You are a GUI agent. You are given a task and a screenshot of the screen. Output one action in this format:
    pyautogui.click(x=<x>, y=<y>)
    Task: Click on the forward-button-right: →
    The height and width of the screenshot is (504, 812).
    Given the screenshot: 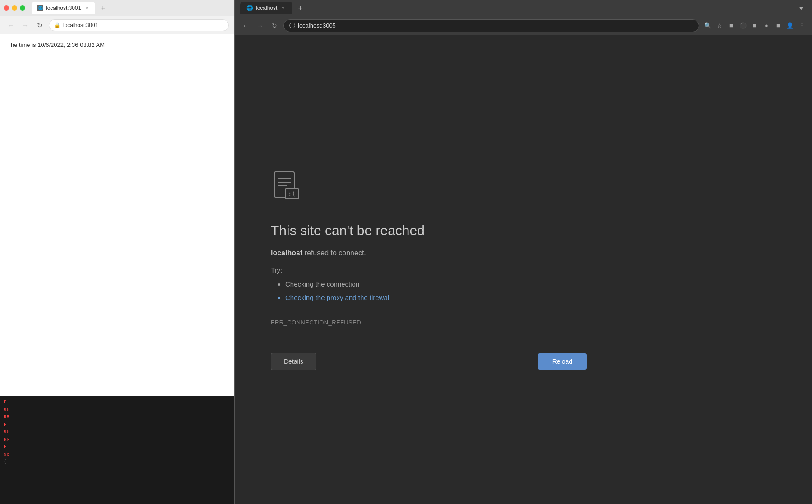 What is the action you would take?
    pyautogui.click(x=260, y=26)
    